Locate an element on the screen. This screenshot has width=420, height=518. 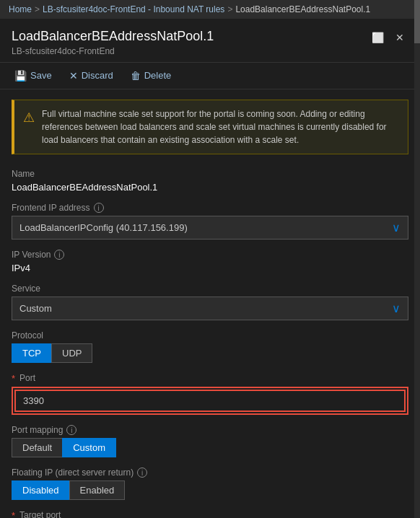
warning-icon: ⚠ is located at coordinates (29, 127).